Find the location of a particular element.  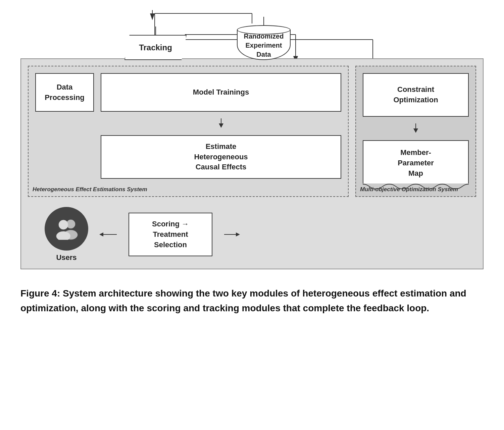

bottom-row: Users Scoring →TreatmentSelection is located at coordinates (252, 234).